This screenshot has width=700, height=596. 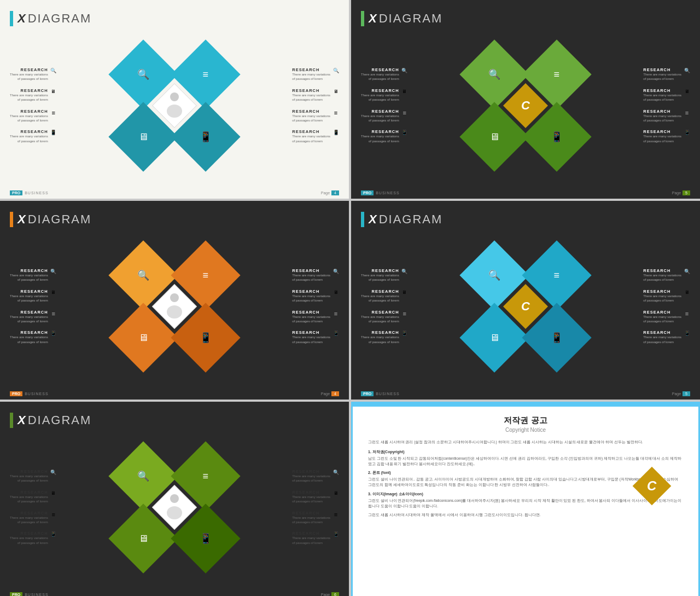 I want to click on diamond-icon: 🖥, so click(x=494, y=337).